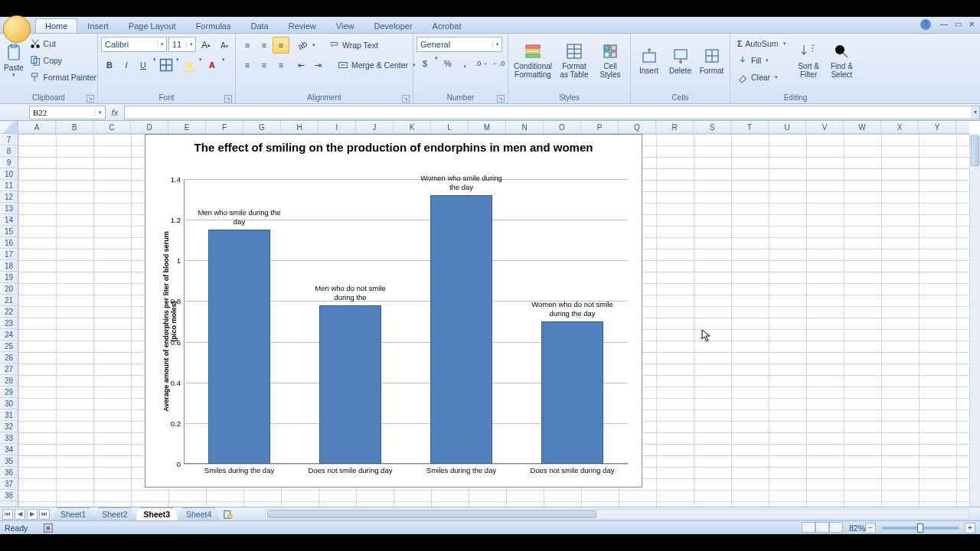 This screenshot has width=980, height=551. Describe the element at coordinates (9, 484) in the screenshot. I see `row-header: 37` at that location.